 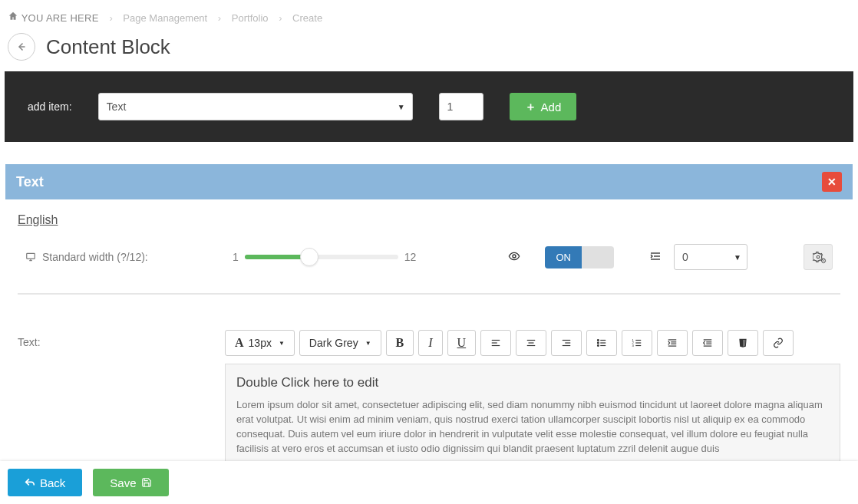 What do you see at coordinates (13, 16) in the screenshot?
I see `home-icon` at bounding box center [13, 16].